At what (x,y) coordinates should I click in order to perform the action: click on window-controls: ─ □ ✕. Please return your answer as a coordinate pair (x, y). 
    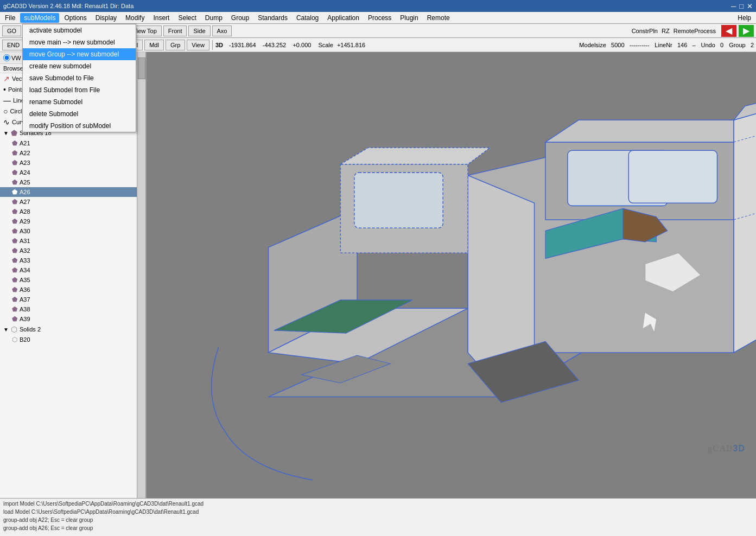
    Looking at the image, I should click on (742, 7).